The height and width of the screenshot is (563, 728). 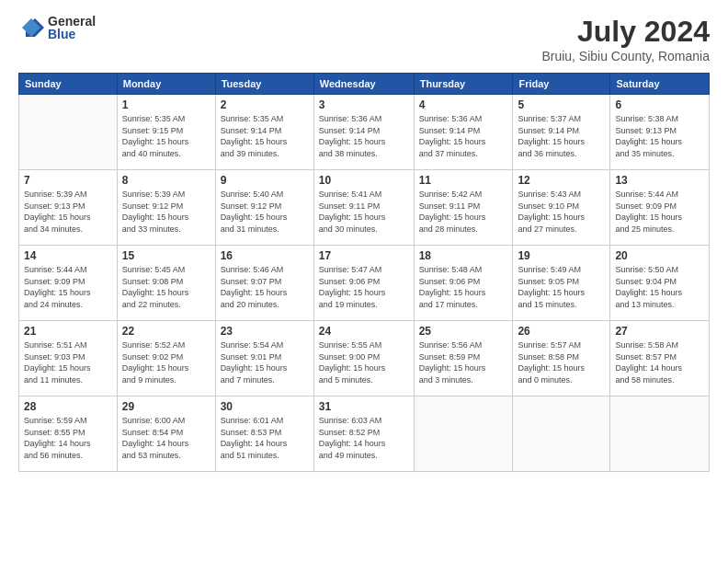 What do you see at coordinates (165, 283) in the screenshot?
I see `calendar-cell: 15Sunrise: 5:45 AM Sunset: 9:08 PM Dayli…` at bounding box center [165, 283].